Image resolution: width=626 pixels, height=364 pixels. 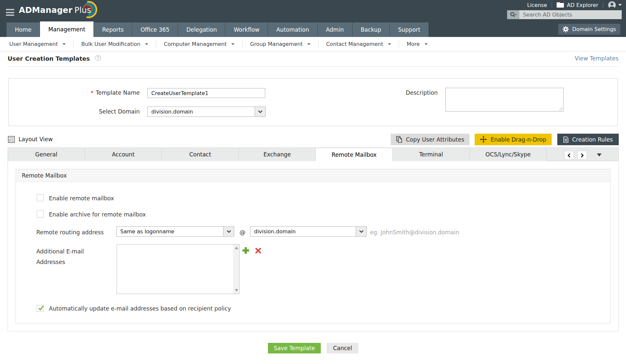 I want to click on user-account-menu, so click(x=615, y=5).